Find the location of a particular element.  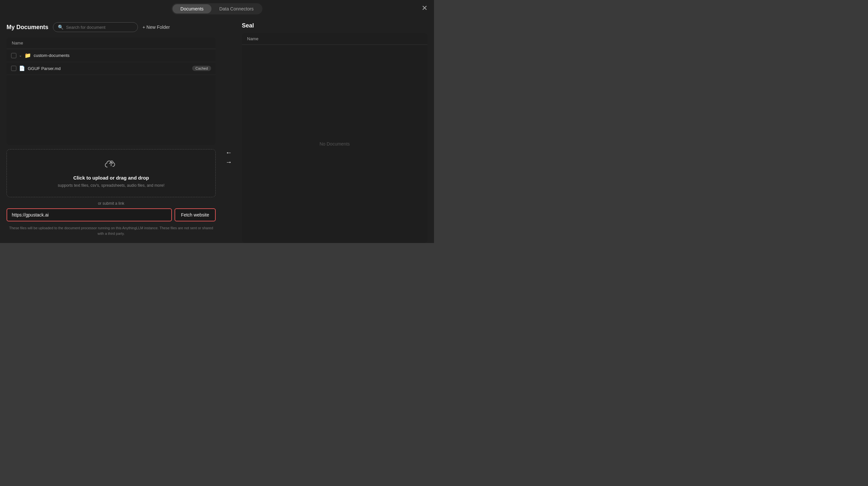

right-arrow-icon: → is located at coordinates (229, 162).